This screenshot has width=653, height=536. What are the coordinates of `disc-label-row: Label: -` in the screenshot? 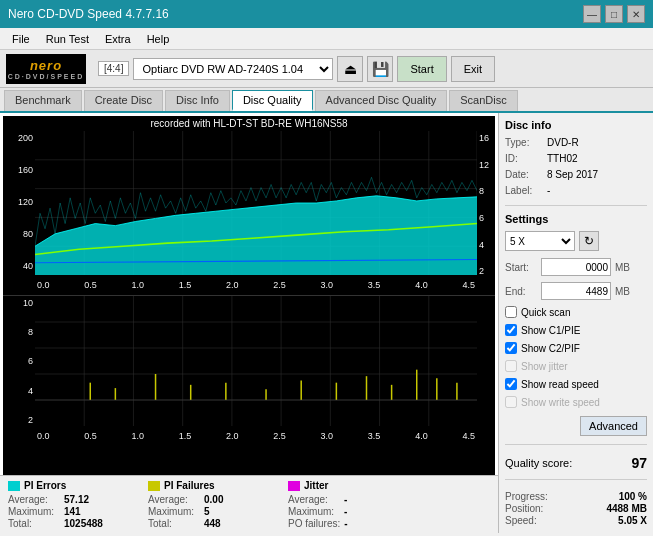 It's located at (576, 190).